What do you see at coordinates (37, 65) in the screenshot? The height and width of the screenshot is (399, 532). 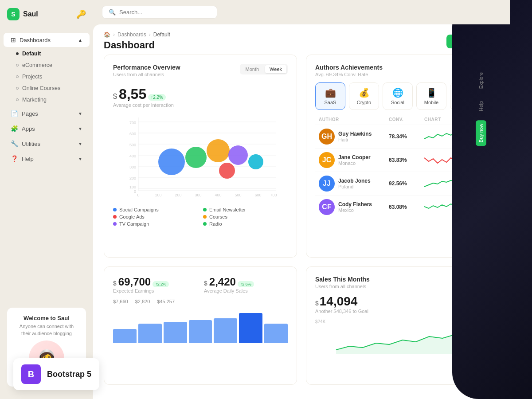 I see `sidebar-item-ecommerce-label: eCommerce` at bounding box center [37, 65].